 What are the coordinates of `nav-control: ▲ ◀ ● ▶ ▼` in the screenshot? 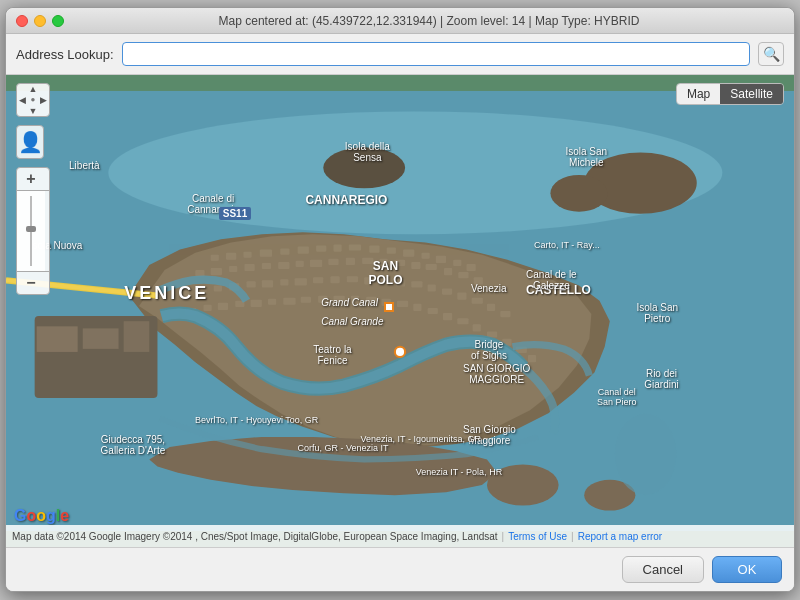 It's located at (33, 100).